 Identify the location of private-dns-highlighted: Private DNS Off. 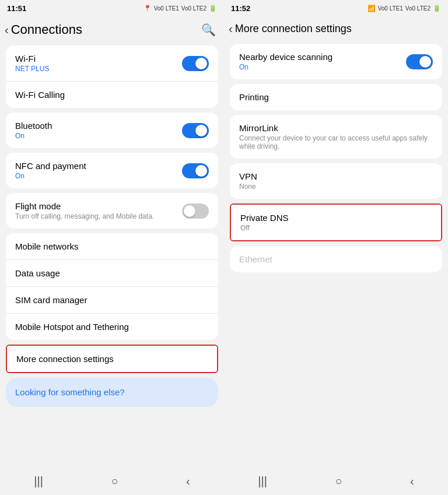
(336, 223).